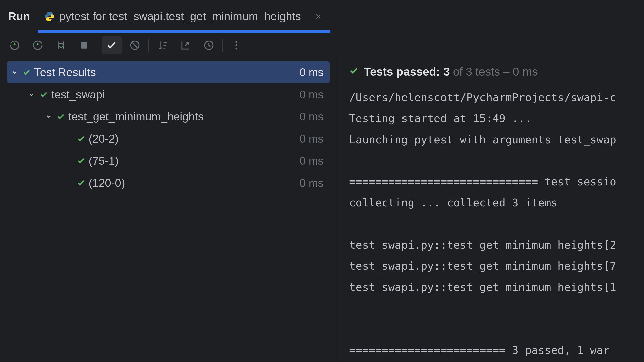 This screenshot has width=644, height=362. Describe the element at coordinates (15, 45) in the screenshot. I see `rerun-button` at that location.